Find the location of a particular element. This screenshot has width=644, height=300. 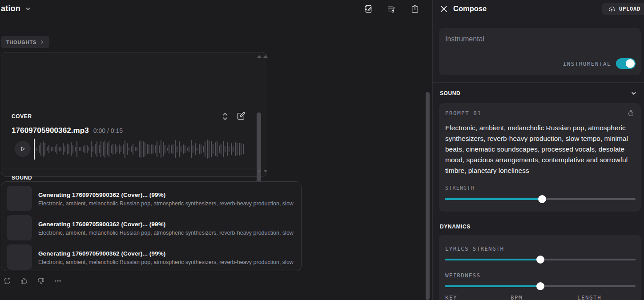

dynamics-section-label: DYNAMICS is located at coordinates (455, 227).